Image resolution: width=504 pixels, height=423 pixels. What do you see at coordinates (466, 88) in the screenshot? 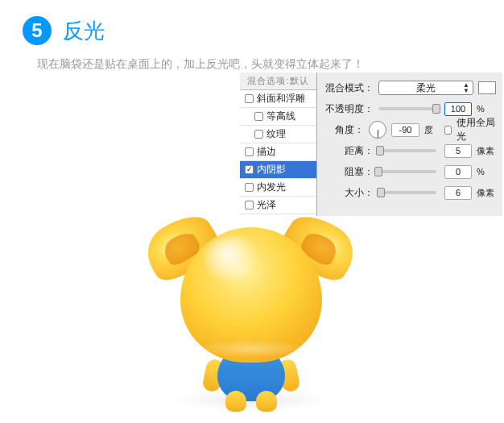
I see `select-arrows-icon: ▲▼` at bounding box center [466, 88].